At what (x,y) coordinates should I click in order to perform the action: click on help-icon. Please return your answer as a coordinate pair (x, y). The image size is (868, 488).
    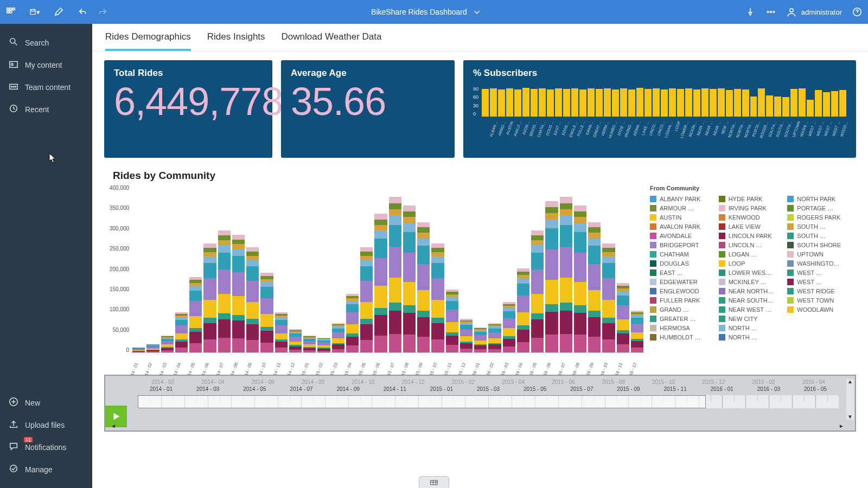
    Looking at the image, I should click on (857, 12).